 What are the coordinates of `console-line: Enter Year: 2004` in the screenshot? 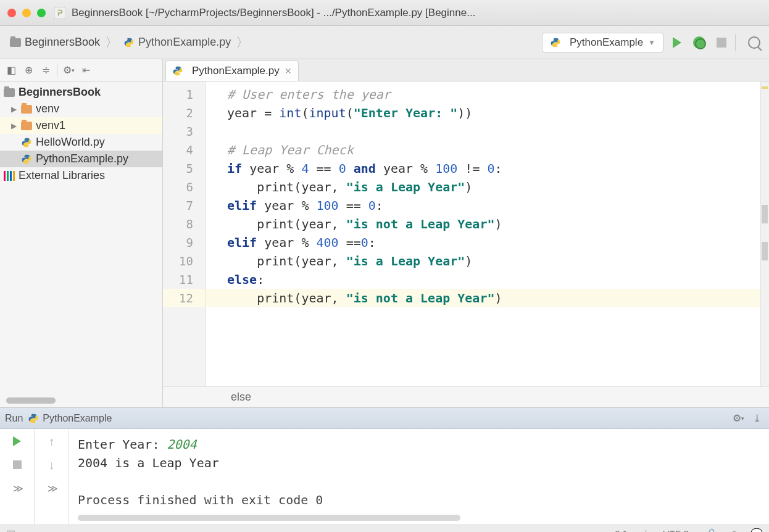 It's located at (419, 444).